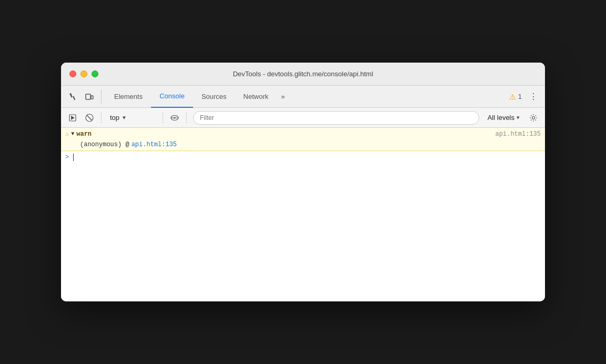  I want to click on cursor-blink, so click(74, 157).